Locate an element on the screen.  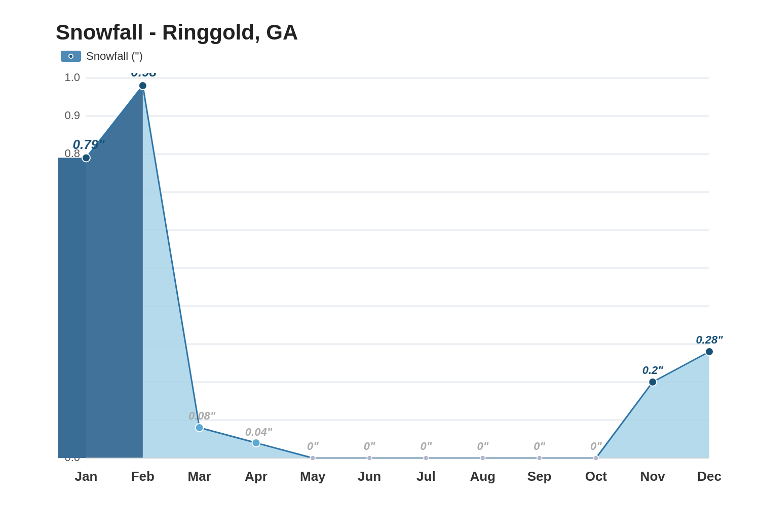
svg-text: Sep is located at coordinates (540, 476).